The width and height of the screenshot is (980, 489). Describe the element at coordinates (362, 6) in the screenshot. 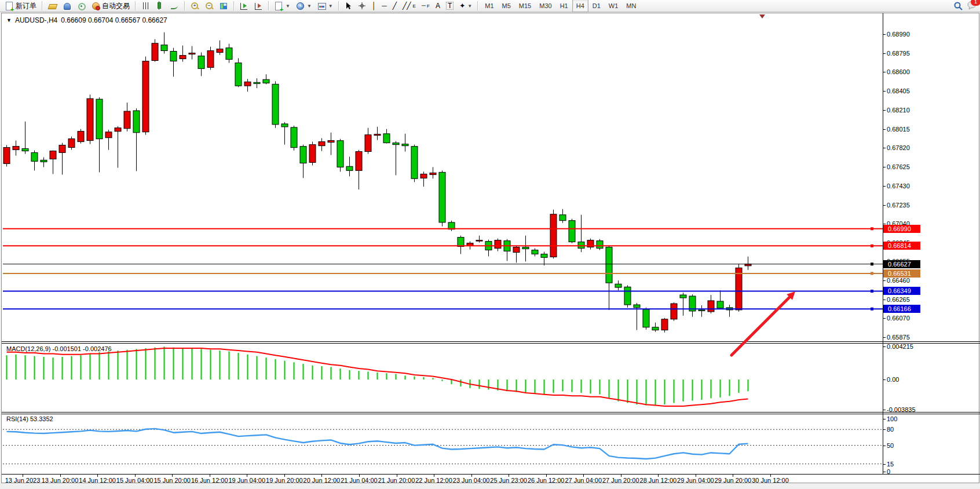

I see `crosshair-icon` at that location.